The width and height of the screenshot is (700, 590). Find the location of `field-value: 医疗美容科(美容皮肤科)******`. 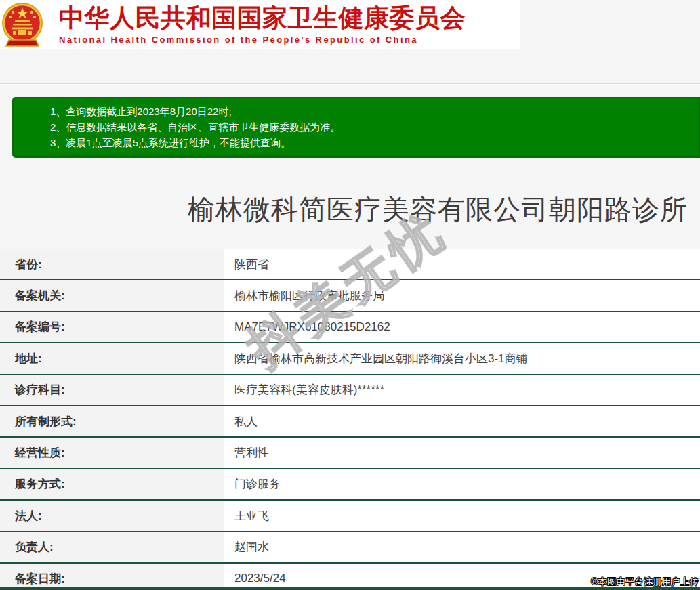

field-value: 医疗美容科(美容皮肤科)****** is located at coordinates (462, 390).